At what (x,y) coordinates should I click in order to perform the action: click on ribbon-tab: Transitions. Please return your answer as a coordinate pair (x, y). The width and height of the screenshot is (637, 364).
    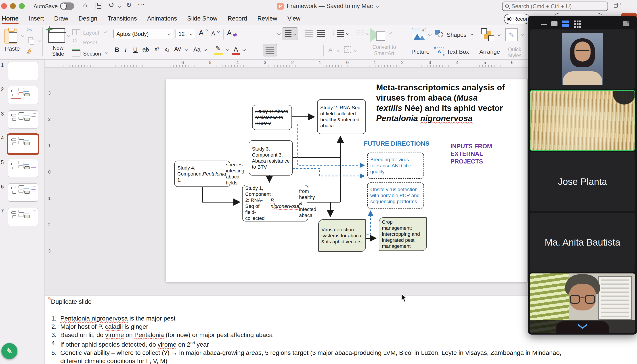
    Looking at the image, I should click on (122, 18).